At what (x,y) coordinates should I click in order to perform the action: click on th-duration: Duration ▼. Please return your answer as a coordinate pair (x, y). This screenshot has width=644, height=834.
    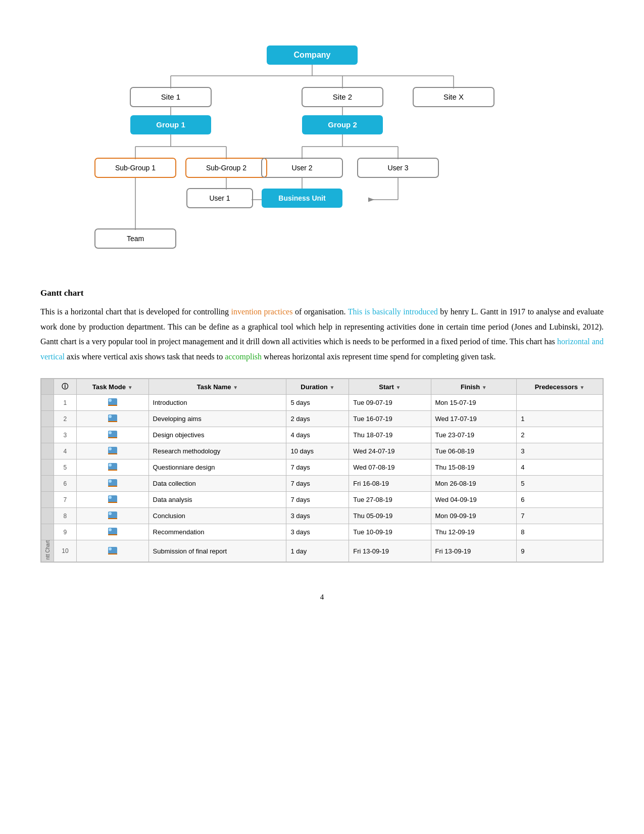
    Looking at the image, I should click on (318, 387).